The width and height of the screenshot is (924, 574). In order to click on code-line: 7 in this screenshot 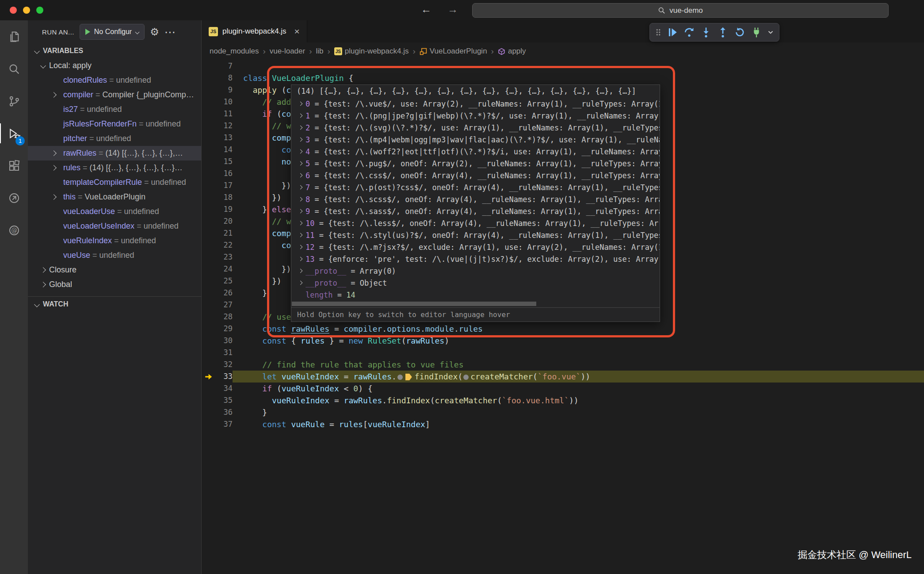, I will do `click(563, 66)`.